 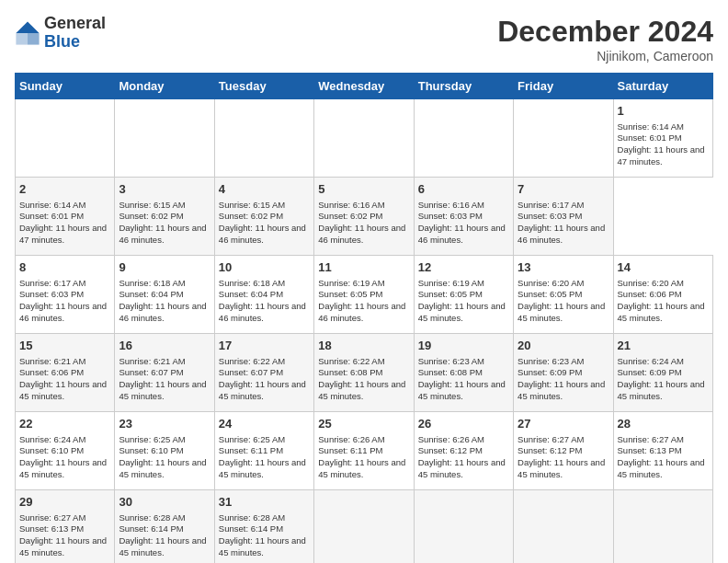 What do you see at coordinates (563, 424) in the screenshot?
I see `day-number: 27` at bounding box center [563, 424].